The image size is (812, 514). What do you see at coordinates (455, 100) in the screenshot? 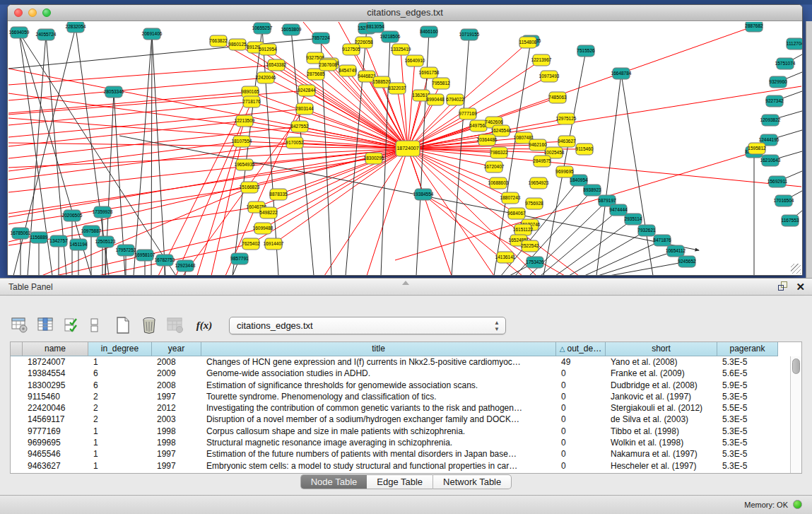
I see `graph-node: 6794022` at bounding box center [455, 100].